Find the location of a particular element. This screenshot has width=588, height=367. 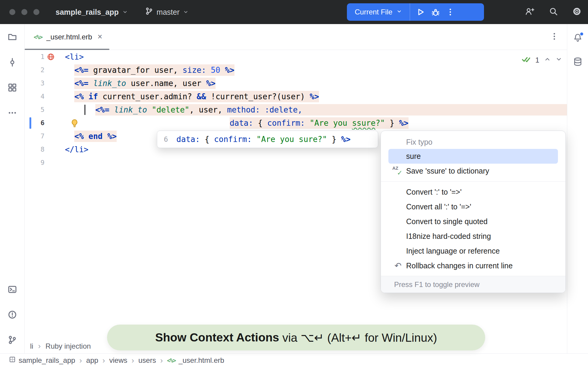

window-close-button is located at coordinates (12, 12).